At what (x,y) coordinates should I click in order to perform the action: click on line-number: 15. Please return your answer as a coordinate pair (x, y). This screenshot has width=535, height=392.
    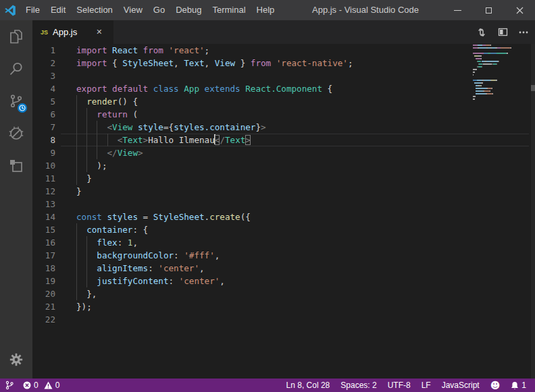
    Looking at the image, I should click on (44, 229).